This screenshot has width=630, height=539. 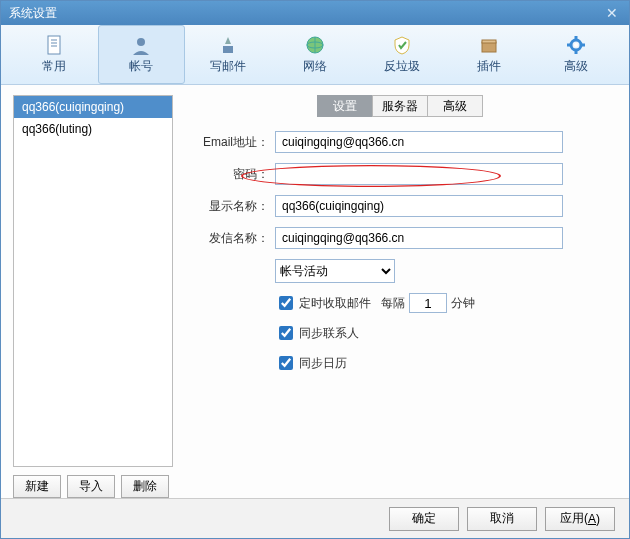 What do you see at coordinates (231, 206) in the screenshot?
I see `display-label: 显示名称：` at bounding box center [231, 206].